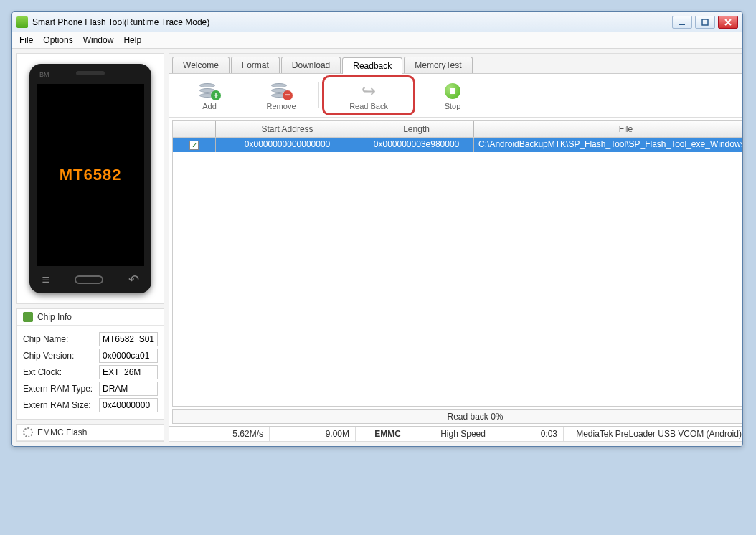 Image resolution: width=756 pixels, height=535 pixels. I want to click on db-remove-icon: −, so click(281, 91).